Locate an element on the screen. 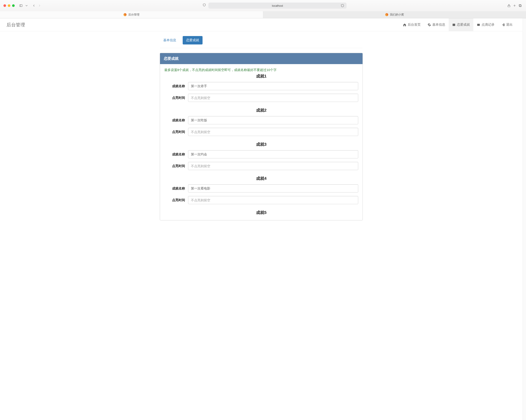 The image size is (526, 420). nav-home: 后台首页 is located at coordinates (412, 25).